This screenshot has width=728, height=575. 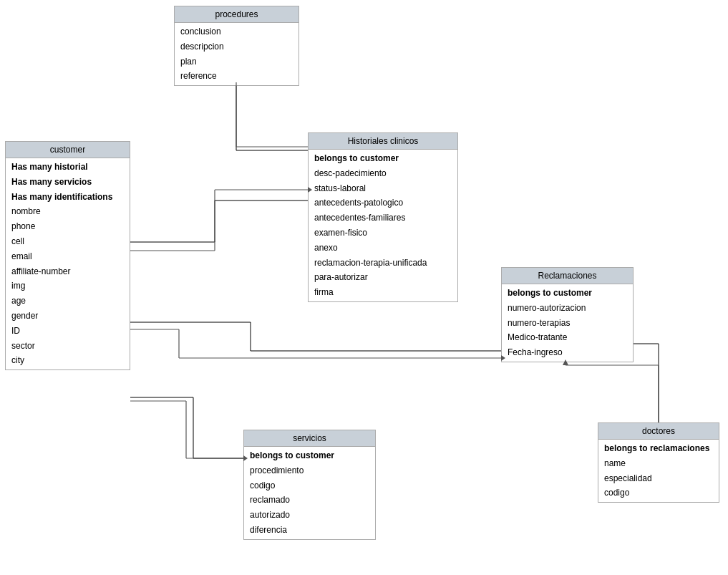 What do you see at coordinates (383, 142) in the screenshot?
I see `historiales-header: Historiales clinicos` at bounding box center [383, 142].